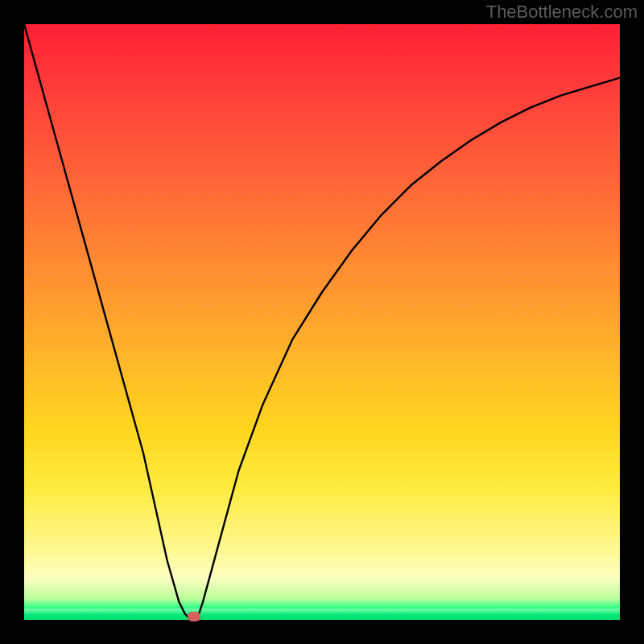  Describe the element at coordinates (562, 12) in the screenshot. I see `attribution-text: TheBottleneck.com` at that location.